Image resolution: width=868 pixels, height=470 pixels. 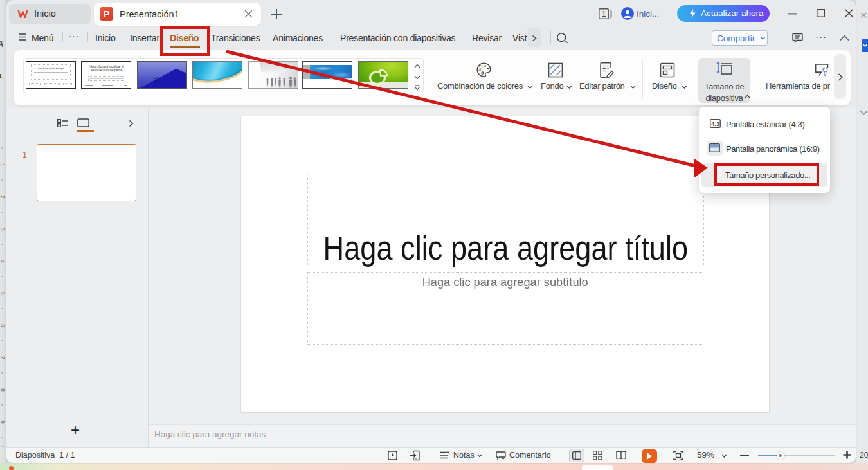 I want to click on svg-text: 9, so click(x=3, y=422).